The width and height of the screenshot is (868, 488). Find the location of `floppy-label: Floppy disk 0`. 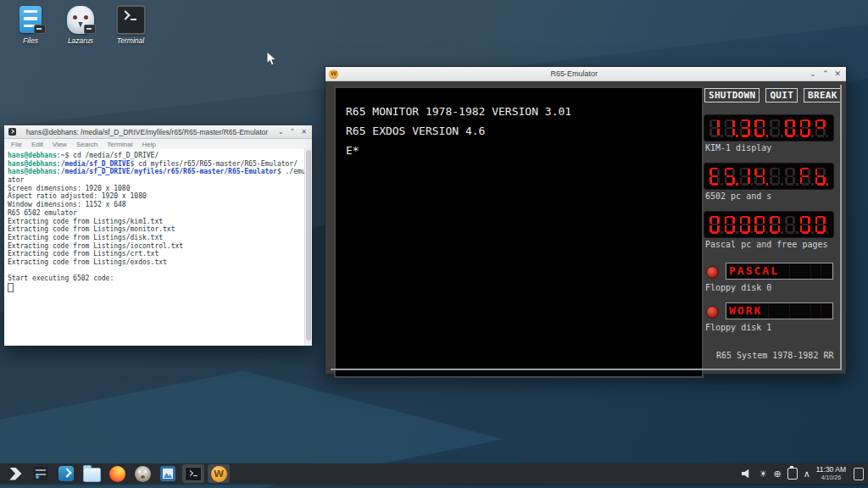

floppy-label: Floppy disk 0 is located at coordinates (738, 288).